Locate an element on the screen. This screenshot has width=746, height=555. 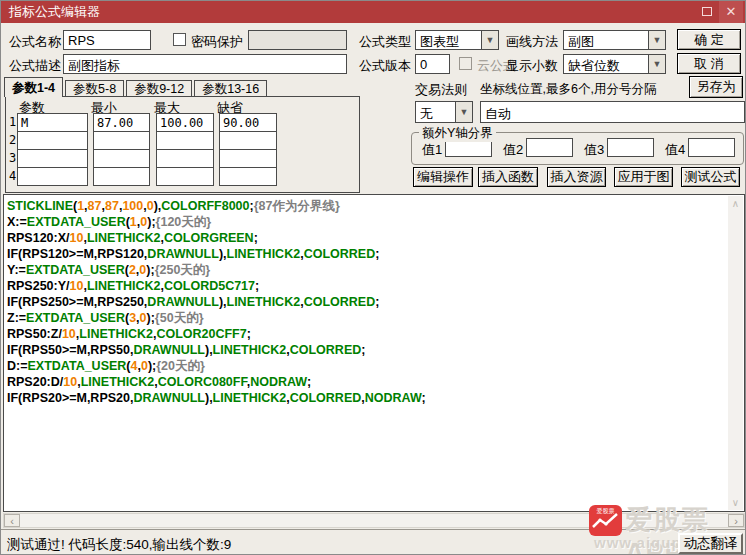
coord-line-input: 自动 is located at coordinates (612, 112).